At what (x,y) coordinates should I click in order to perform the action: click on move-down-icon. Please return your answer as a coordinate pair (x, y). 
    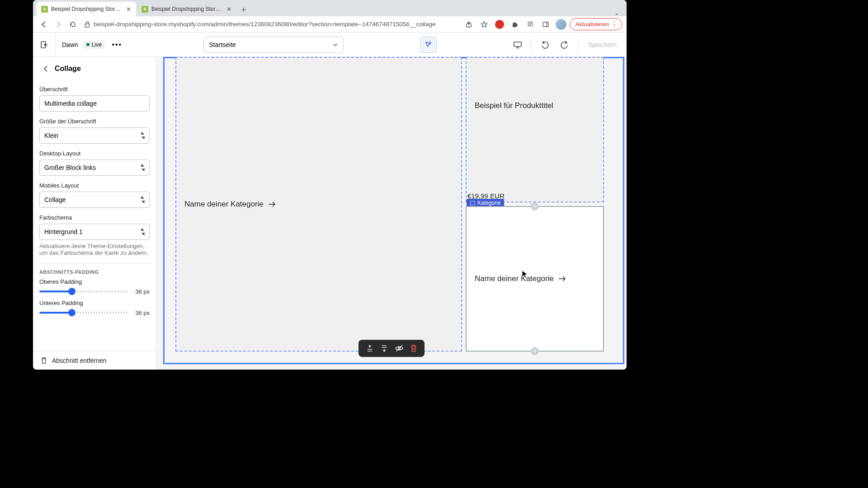
    Looking at the image, I should click on (384, 348).